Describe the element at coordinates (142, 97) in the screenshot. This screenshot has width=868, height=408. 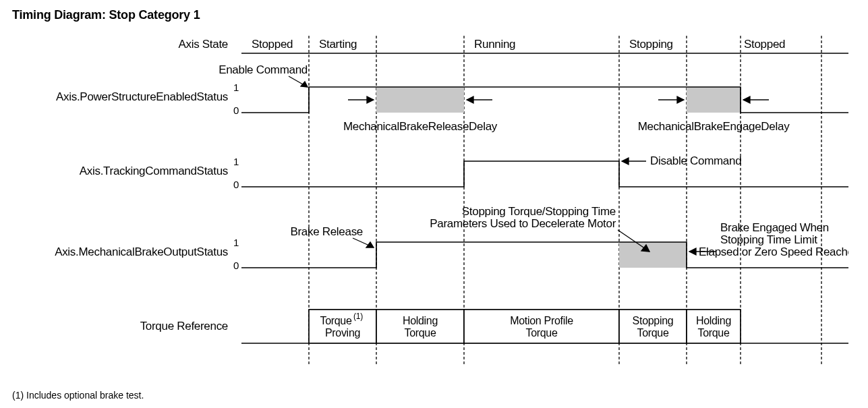
I see `label-power: Axis.PowerStructureEnabledStatus` at that location.